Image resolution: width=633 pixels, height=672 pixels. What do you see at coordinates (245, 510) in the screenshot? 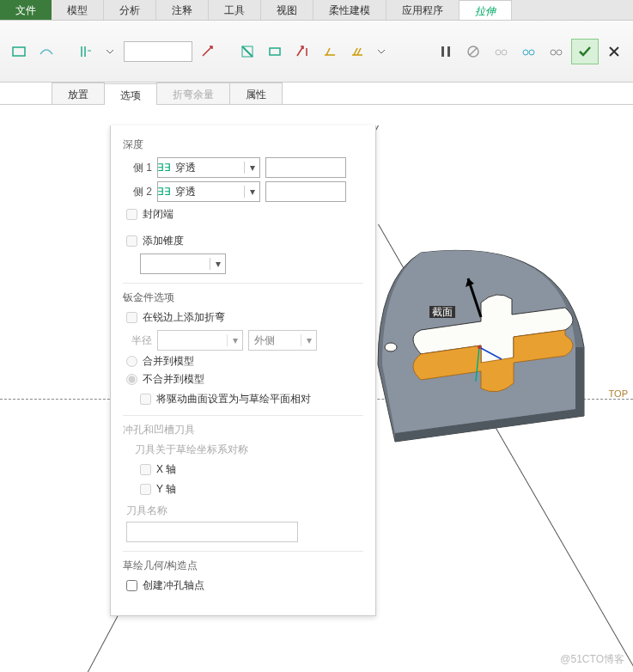
I see `tool-name-label: 刀具名称` at bounding box center [245, 510].